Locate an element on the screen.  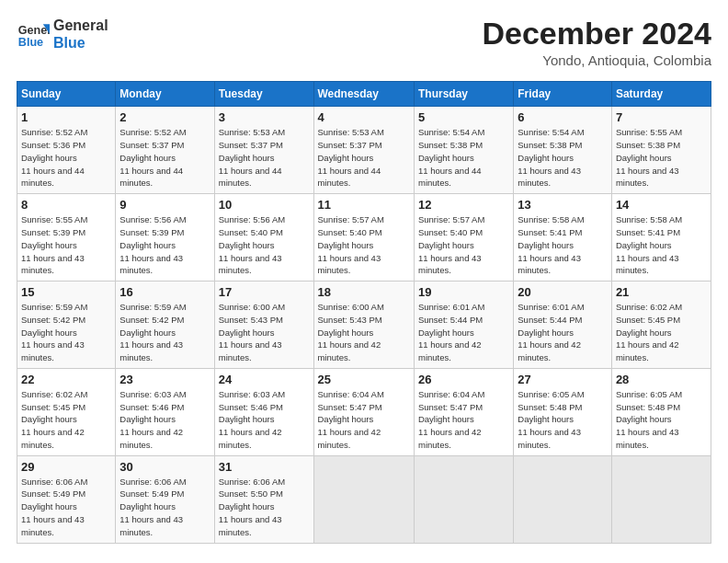
calendar-cell: 1 Sunrise: 5:52 AM Sunset: 5:36 PM Dayli… is located at coordinates (66, 151).